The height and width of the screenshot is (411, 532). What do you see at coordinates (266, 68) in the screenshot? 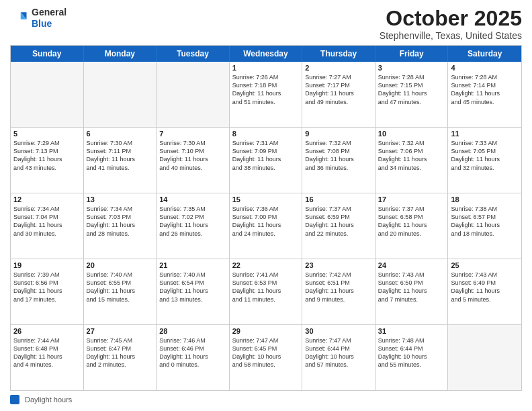
I see `day-number: 1` at bounding box center [266, 68].